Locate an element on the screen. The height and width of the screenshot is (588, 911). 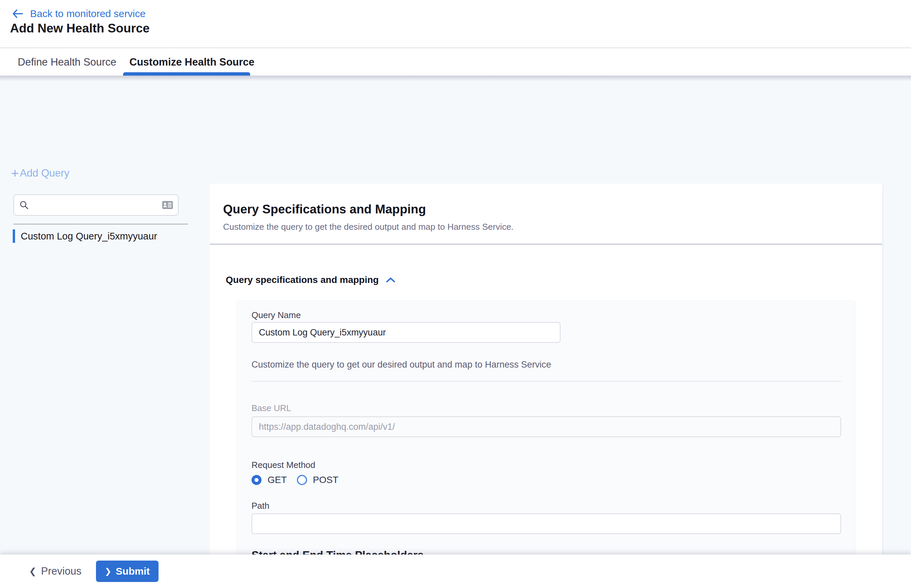
radio-post-label: POST is located at coordinates (326, 480).